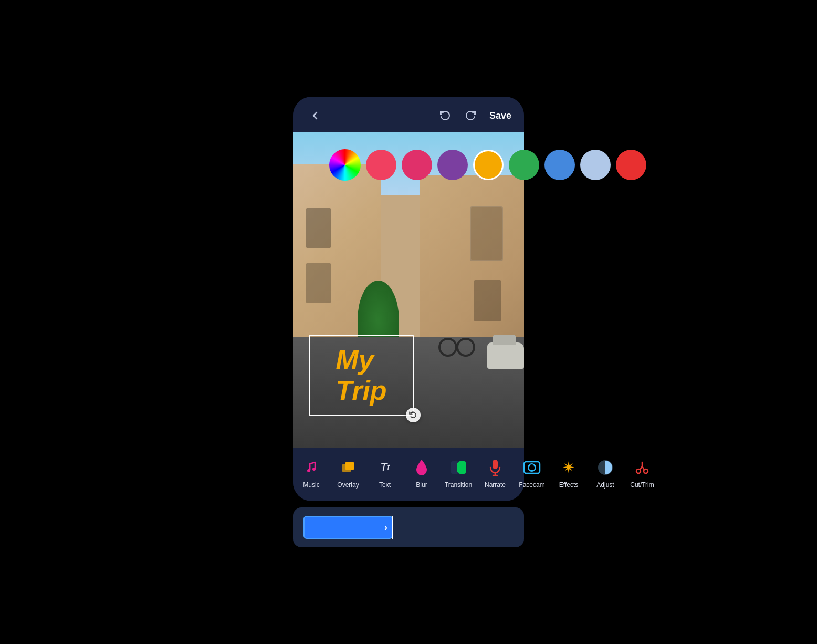  What do you see at coordinates (311, 473) in the screenshot?
I see `tool-music: Music` at bounding box center [311, 473].